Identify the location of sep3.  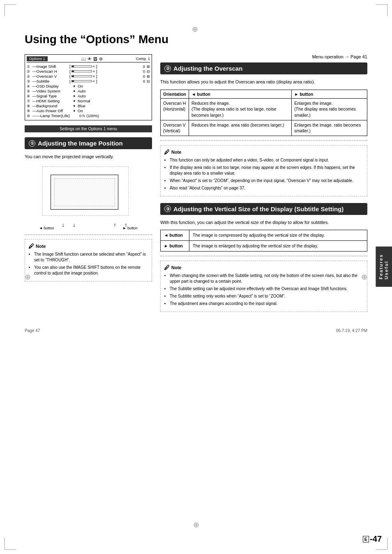
(264, 256).